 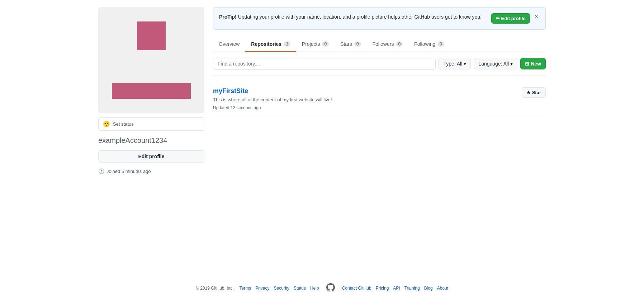 I want to click on sidebar: 🙂 Set status exampleAccount1234 Edit pro…, so click(x=151, y=138).